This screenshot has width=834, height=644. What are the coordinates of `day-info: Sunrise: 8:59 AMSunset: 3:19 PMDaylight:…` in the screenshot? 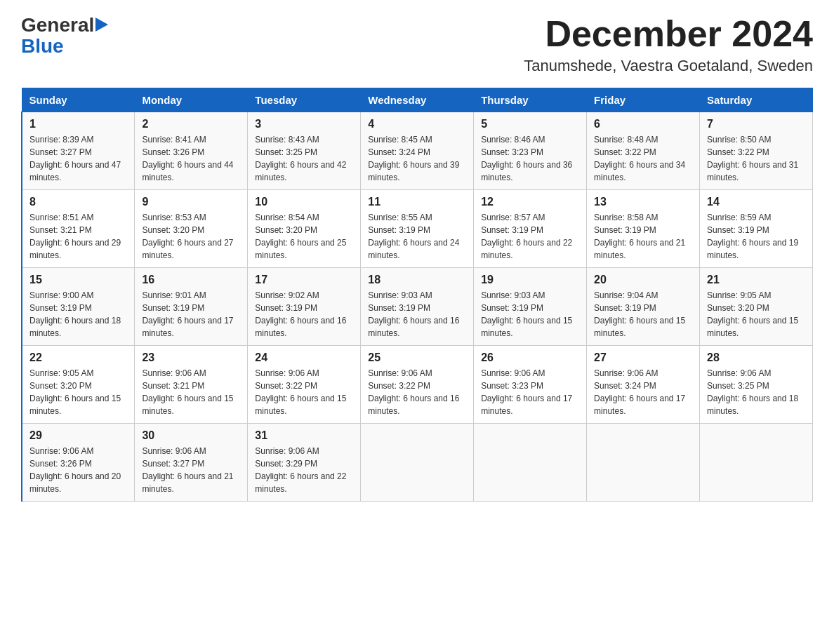 It's located at (756, 236).